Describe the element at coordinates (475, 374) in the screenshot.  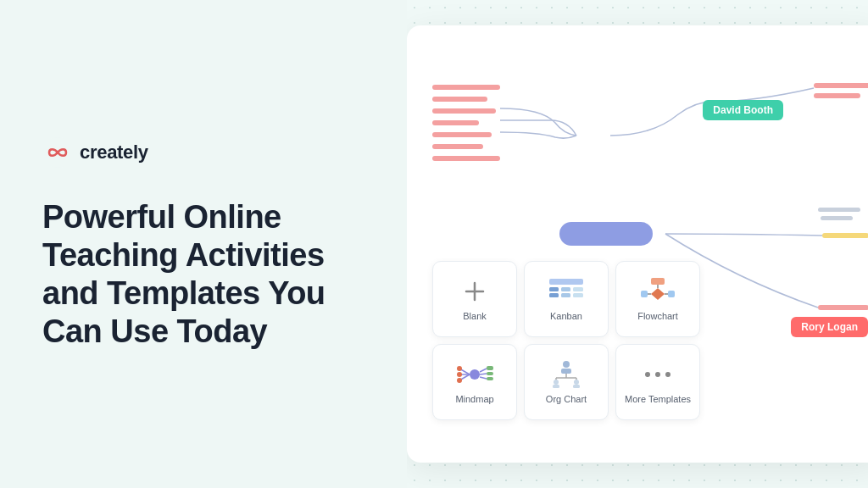
I see `mindmap-icon` at that location.